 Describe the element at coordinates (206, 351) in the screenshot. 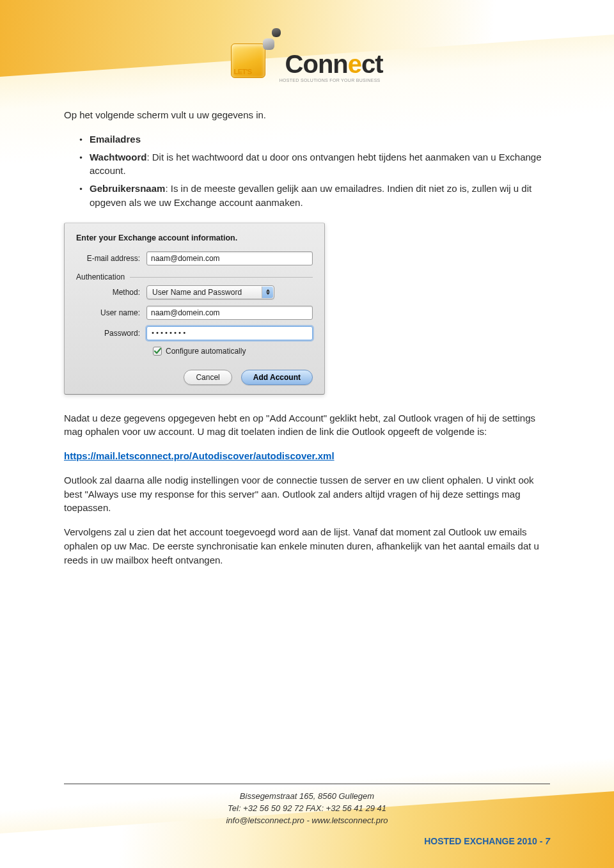

I see `configure-automatically-label: Configure automatically` at that location.